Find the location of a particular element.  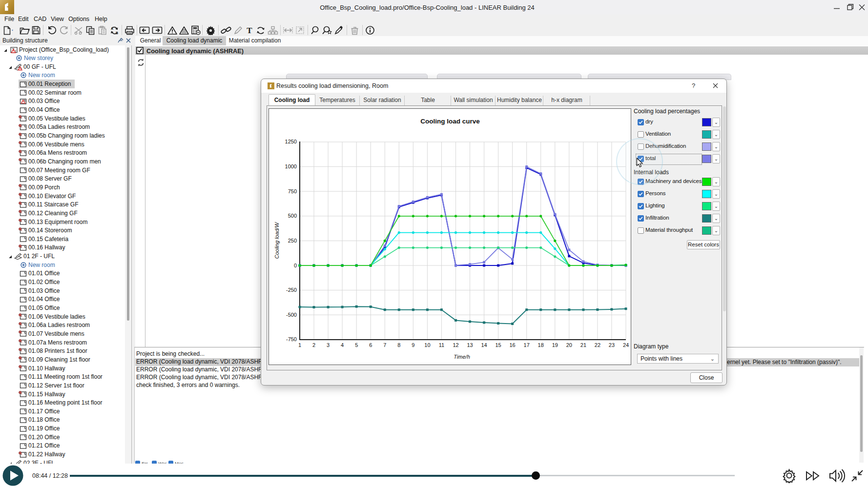

svg-text: 8 is located at coordinates (399, 345).